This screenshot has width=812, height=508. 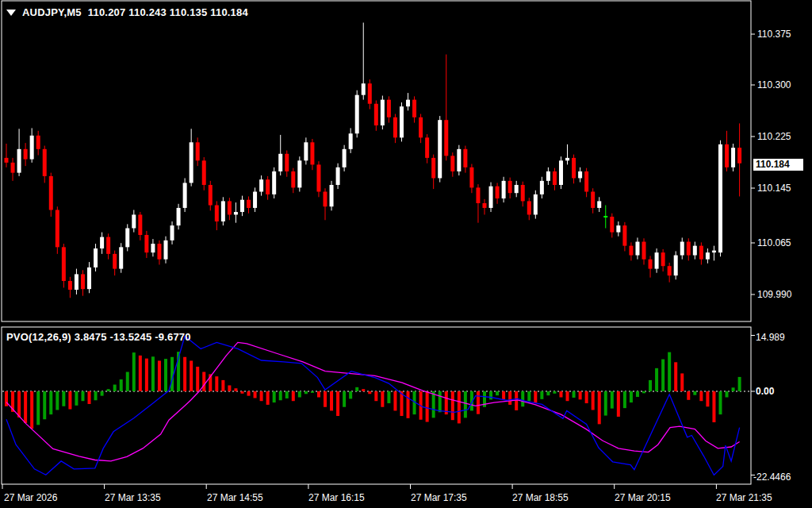 I want to click on price-axis-label: 110.225, so click(x=774, y=137).